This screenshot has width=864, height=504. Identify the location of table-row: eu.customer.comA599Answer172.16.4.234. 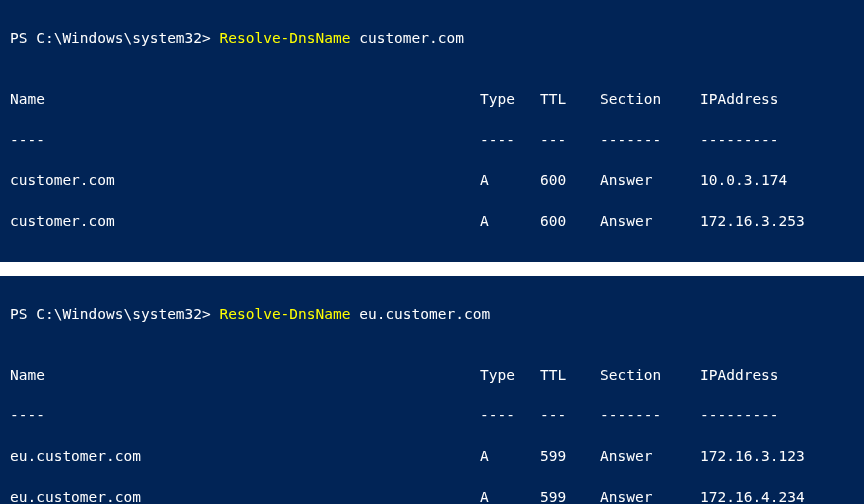
(432, 496).